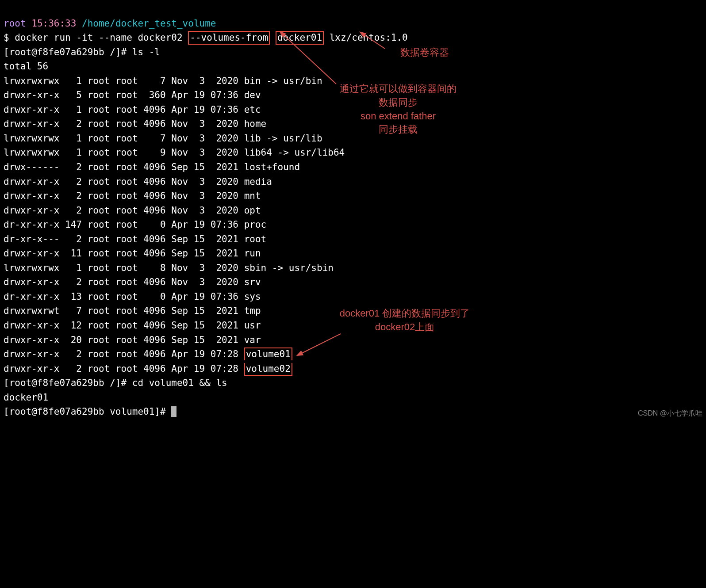 This screenshot has width=706, height=588. What do you see at coordinates (229, 38) in the screenshot?
I see `highlight-volumes-from: --volumes-from` at bounding box center [229, 38].